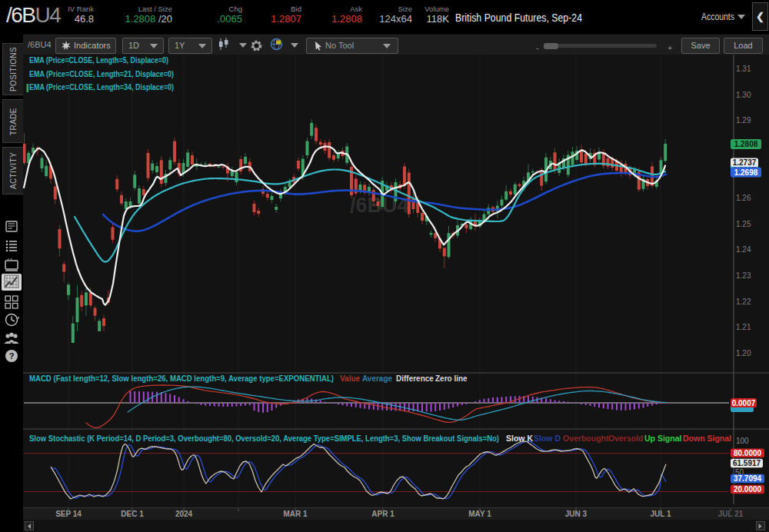  Describe the element at coordinates (181, 378) in the screenshot. I see `svg-text:MACD (Fast length=12, Slow len: MACD (Fast length=12, Slow length=26, MA…` at that location.